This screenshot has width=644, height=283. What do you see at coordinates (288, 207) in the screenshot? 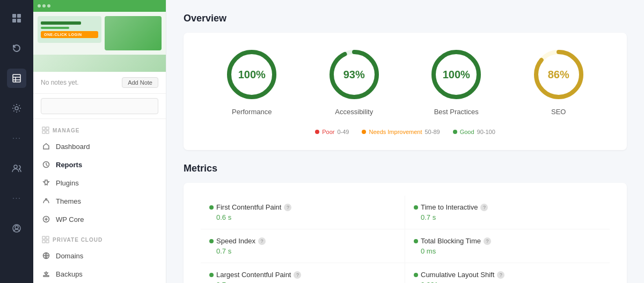
I see `fcp-help: ?` at bounding box center [288, 207].